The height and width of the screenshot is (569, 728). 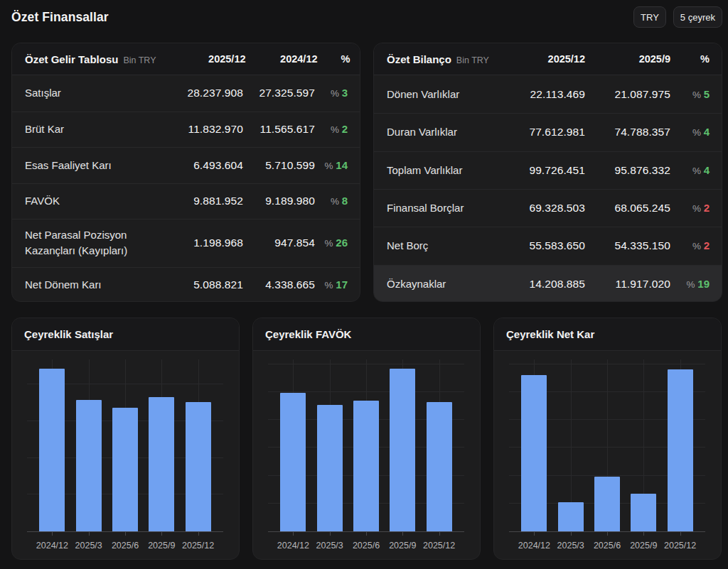 What do you see at coordinates (444, 208) in the screenshot?
I see `row-label: Finansal Borçlar` at bounding box center [444, 208].